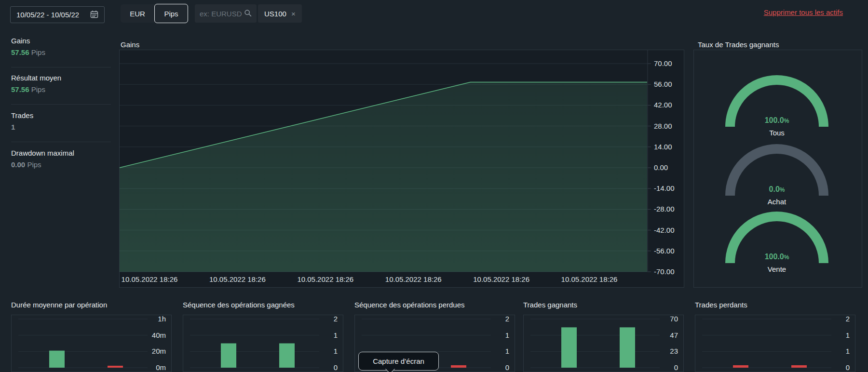 The width and height of the screenshot is (868, 372). Describe the element at coordinates (410, 305) in the screenshot. I see `seq-perdues-title: Séquence des opérations perdues` at that location.